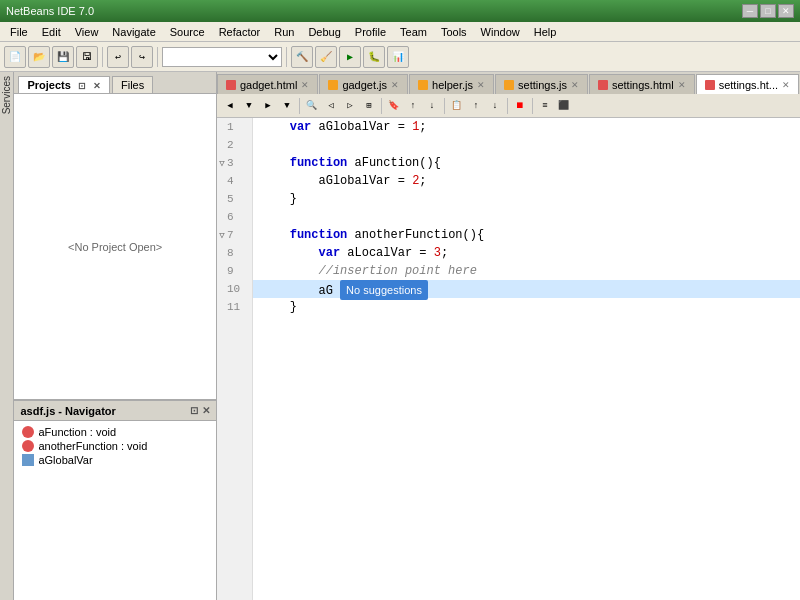 Image resolution: width=800 pixels, height=600 pixels. I want to click on close-button: ✕, so click(786, 11).